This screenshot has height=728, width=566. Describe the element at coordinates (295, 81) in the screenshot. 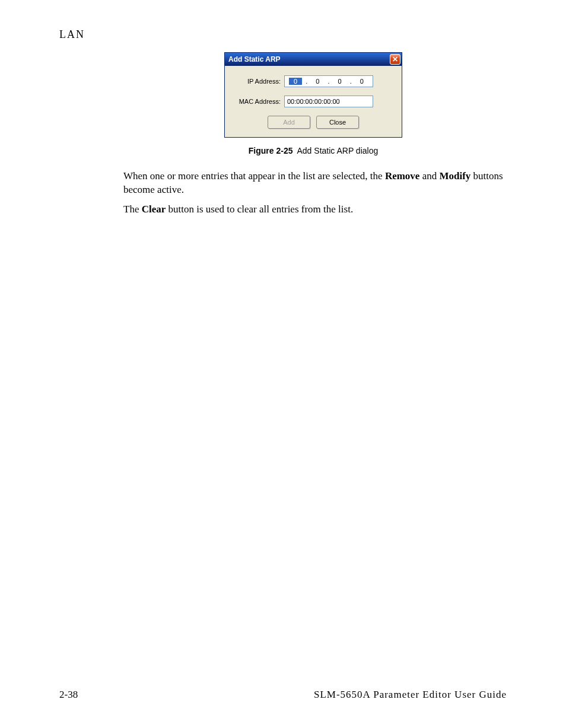

I see `ip-octet-1: 0` at that location.